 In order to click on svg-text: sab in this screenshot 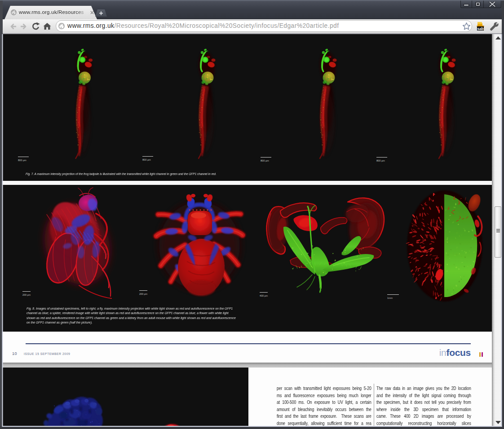, I will do `click(480, 29)`.